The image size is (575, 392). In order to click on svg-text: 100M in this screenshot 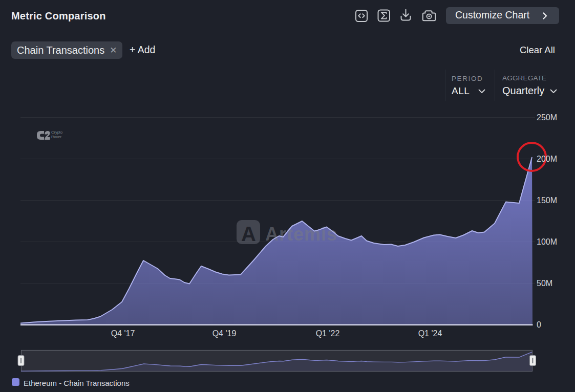, I will do `click(547, 242)`.